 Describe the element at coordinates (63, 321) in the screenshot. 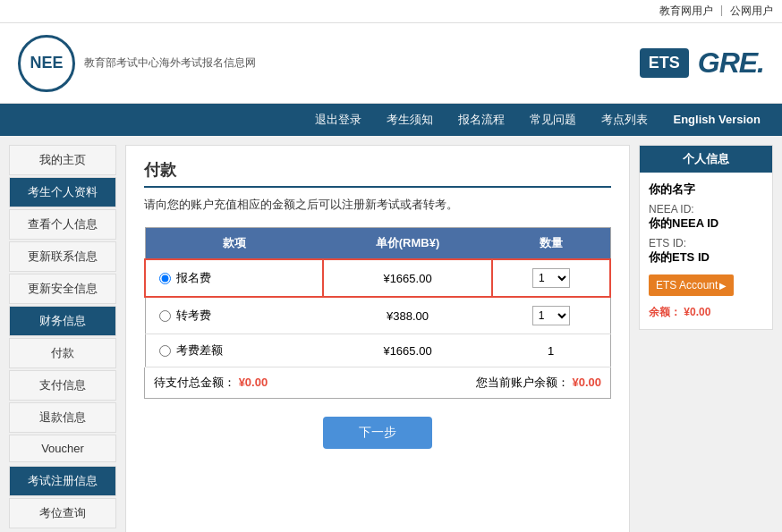

I see `sidebar-item-finance-section: 财务信息` at that location.